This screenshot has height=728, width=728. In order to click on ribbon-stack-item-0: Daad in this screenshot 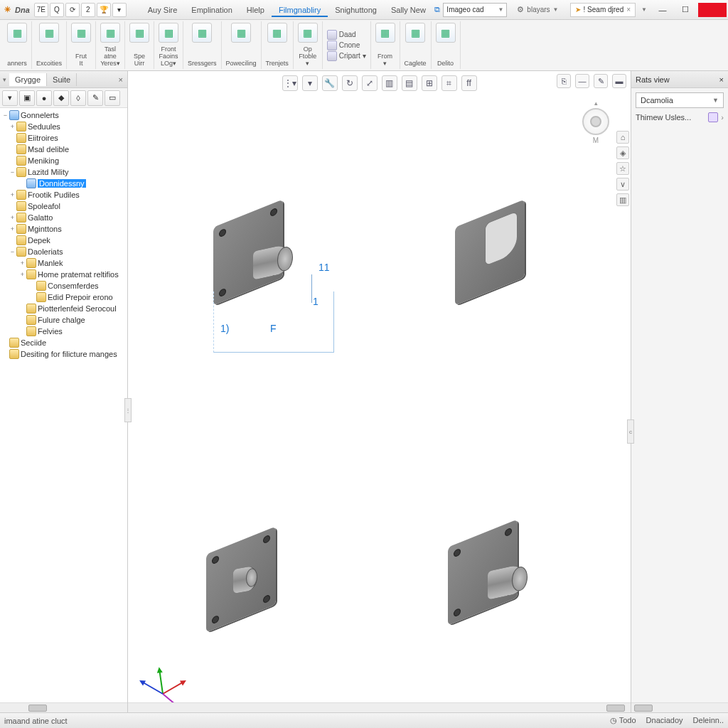, I will do `click(347, 35)`.